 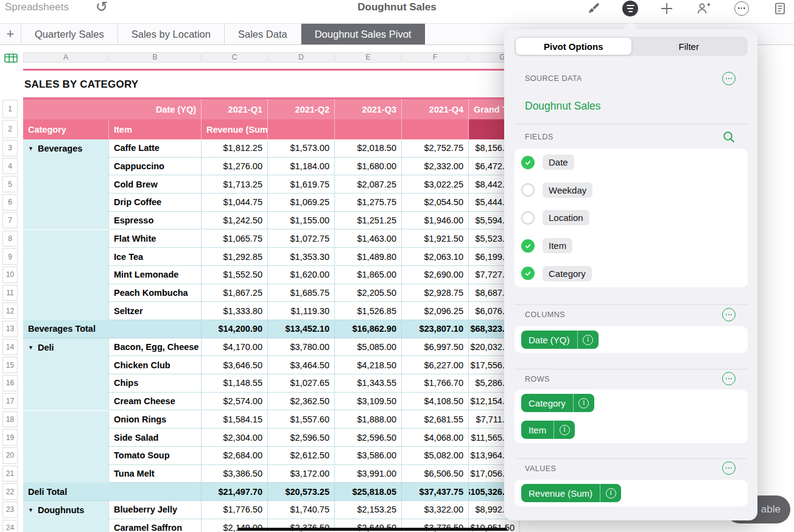 I want to click on field-row: Date, so click(x=631, y=163).